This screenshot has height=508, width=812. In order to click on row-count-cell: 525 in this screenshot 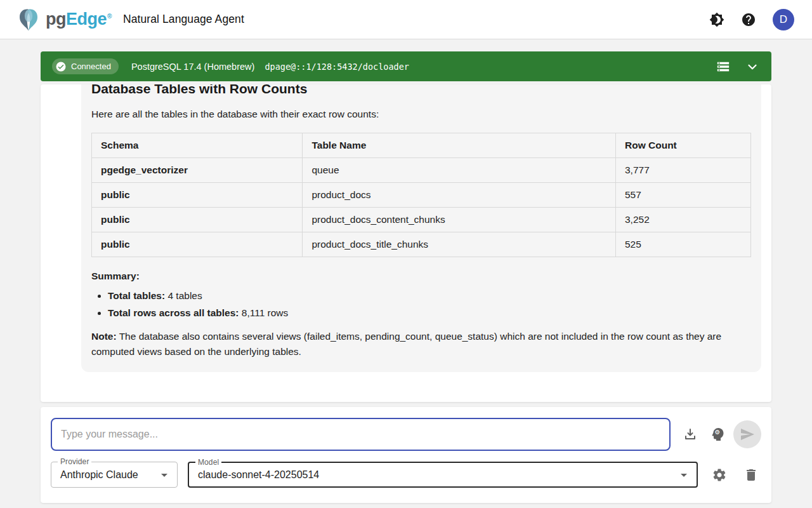, I will do `click(683, 245)`.